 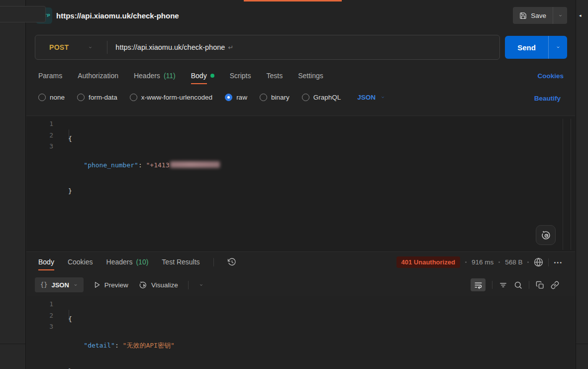 What do you see at coordinates (50, 78) in the screenshot?
I see `tab-params: Params` at bounding box center [50, 78].